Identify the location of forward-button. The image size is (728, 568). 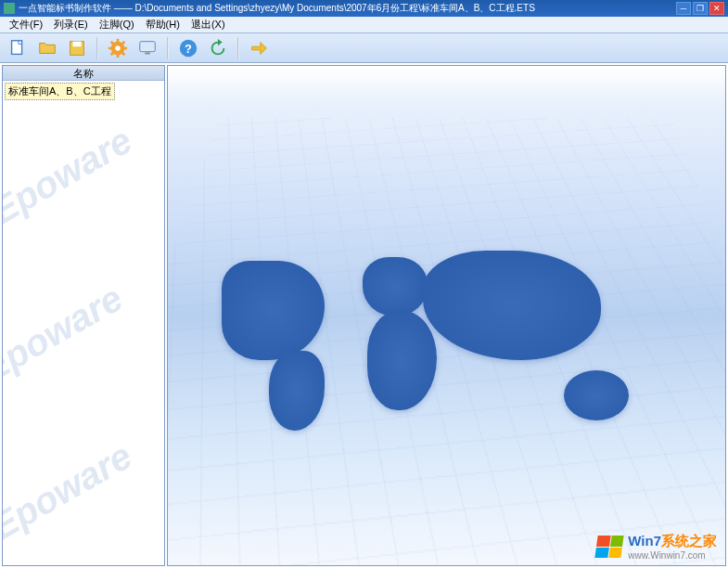
(259, 48).